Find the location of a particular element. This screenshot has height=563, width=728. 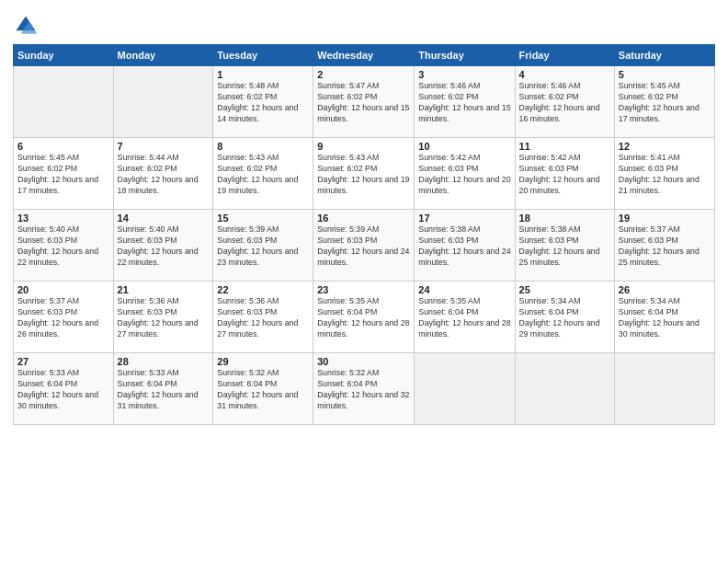

calendar-cell: 19Sunrise: 5:37 AM Sunset: 6:03 PM Dayli… is located at coordinates (664, 246).